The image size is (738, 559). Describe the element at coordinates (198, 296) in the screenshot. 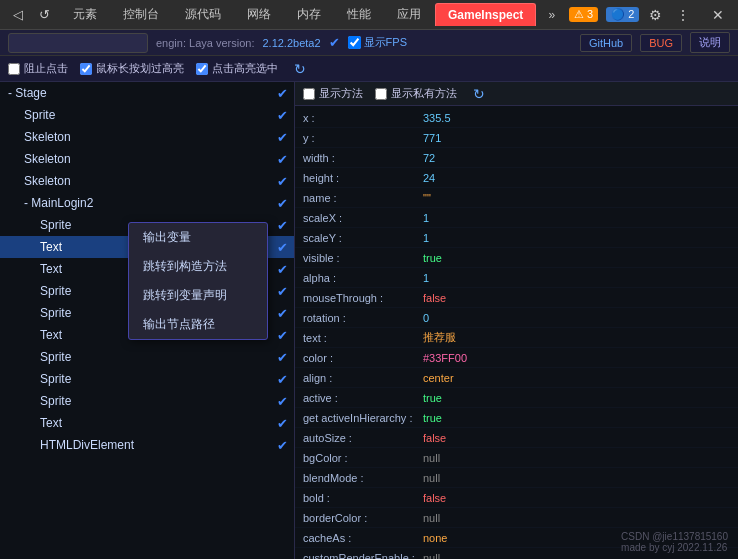

I see `context-goto-declaration: 跳转到变量声明` at that location.